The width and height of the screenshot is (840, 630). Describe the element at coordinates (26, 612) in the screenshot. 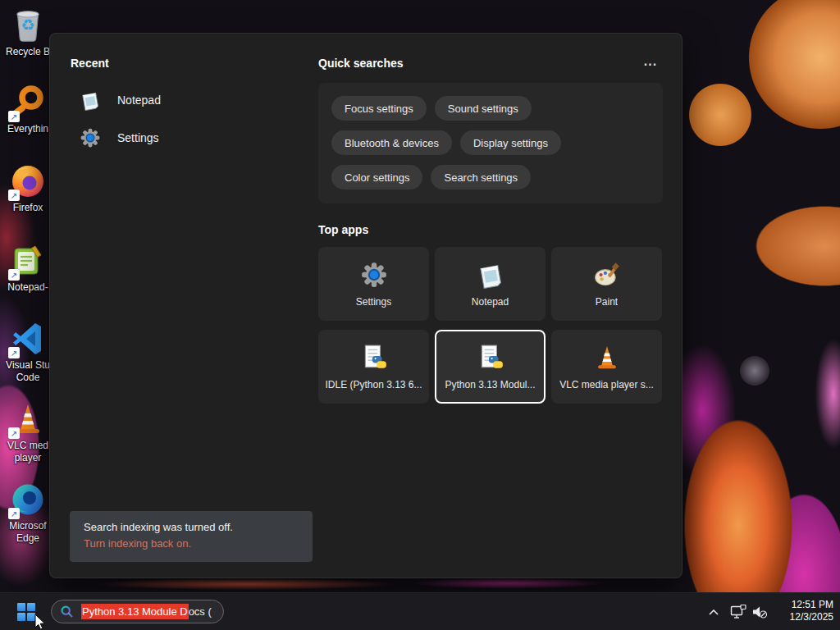

I see `start-button` at that location.